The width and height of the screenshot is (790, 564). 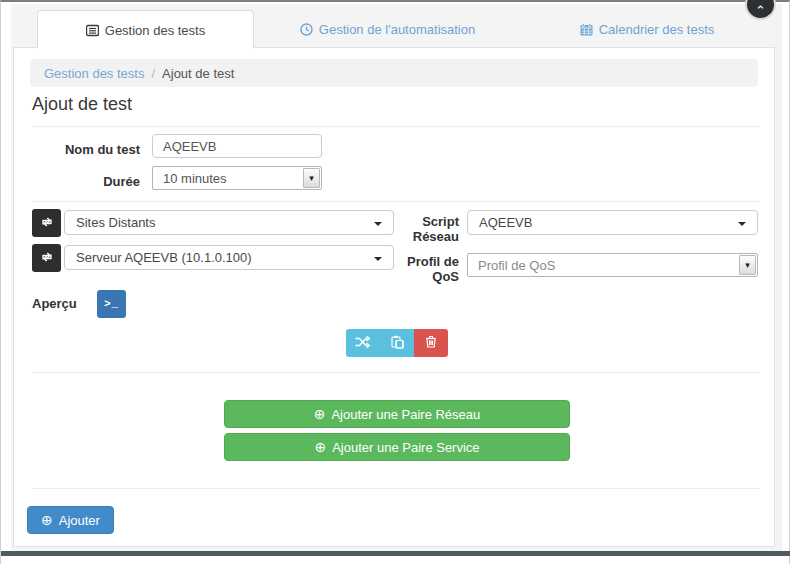 What do you see at coordinates (431, 343) in the screenshot?
I see `trash-icon` at bounding box center [431, 343].